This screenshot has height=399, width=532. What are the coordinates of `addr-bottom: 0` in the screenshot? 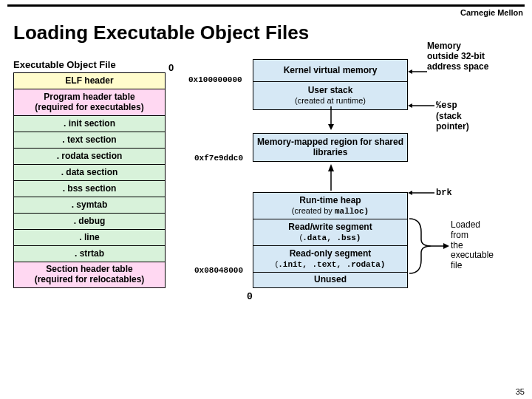 It's located at (250, 297).